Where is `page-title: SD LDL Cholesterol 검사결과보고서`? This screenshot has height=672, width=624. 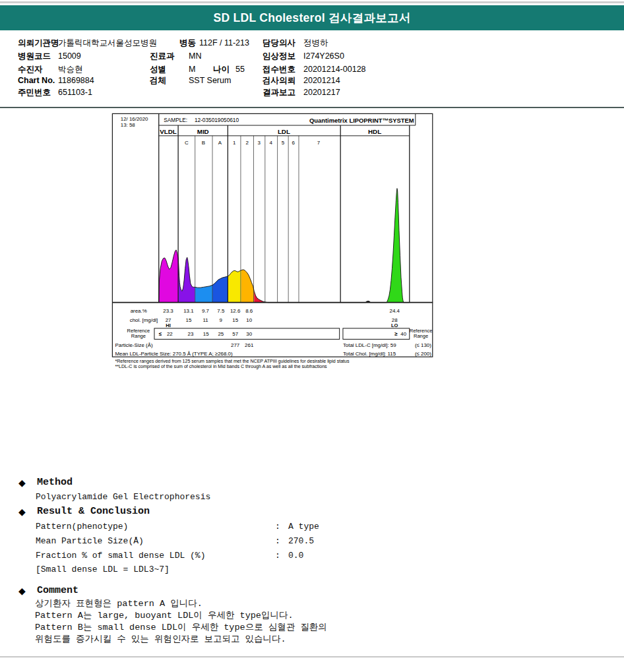
page-title: SD LDL Cholesterol 검사결과보고서 is located at coordinates (311, 18).